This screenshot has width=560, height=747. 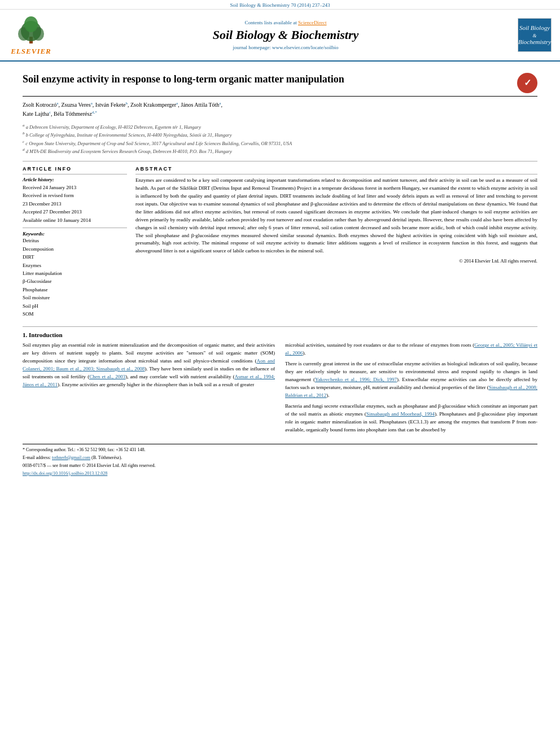 I want to click on ref-yakoven: Yakovchenko et al., 1996; Dick, 1997, so click(x=356, y=379).